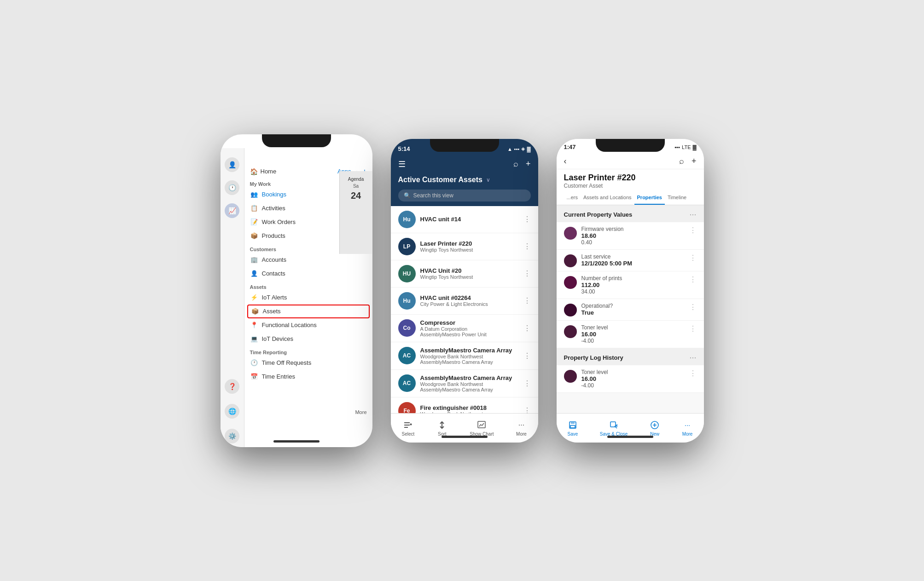 The width and height of the screenshot is (924, 581). Describe the element at coordinates (465, 164) in the screenshot. I see `phone2-header: ☰ ⌕ +` at that location.